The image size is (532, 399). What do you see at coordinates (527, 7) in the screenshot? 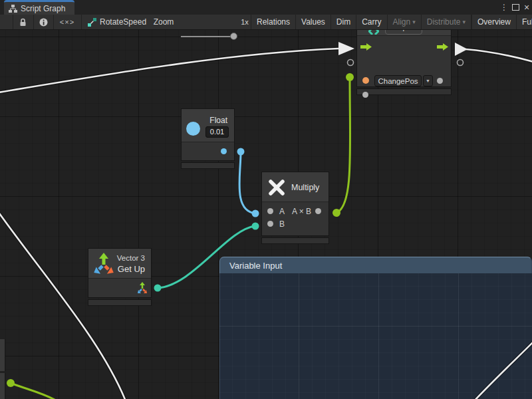
I see `window-close-button: ×` at bounding box center [527, 7].